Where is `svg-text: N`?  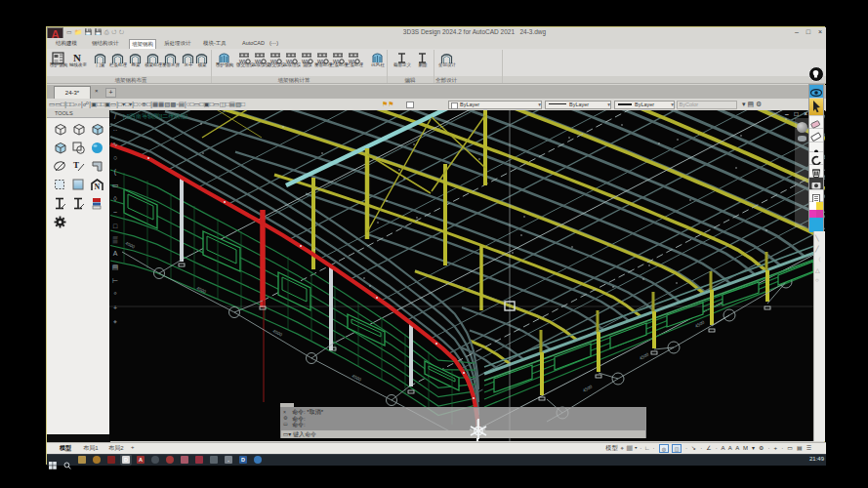
svg-text: N is located at coordinates (98, 187).